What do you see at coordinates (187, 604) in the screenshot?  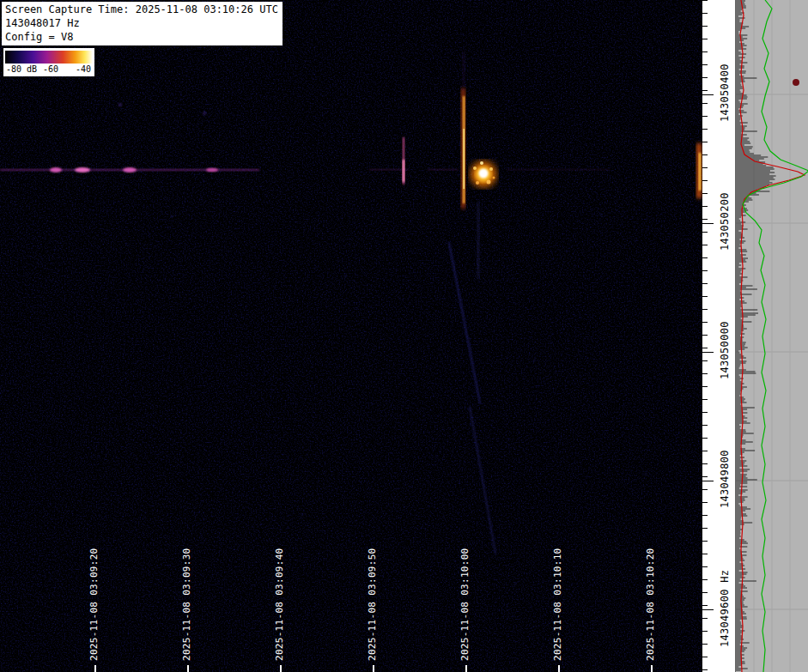 I see `time-tick-label: 2025-11-08 03:09:30` at bounding box center [187, 604].